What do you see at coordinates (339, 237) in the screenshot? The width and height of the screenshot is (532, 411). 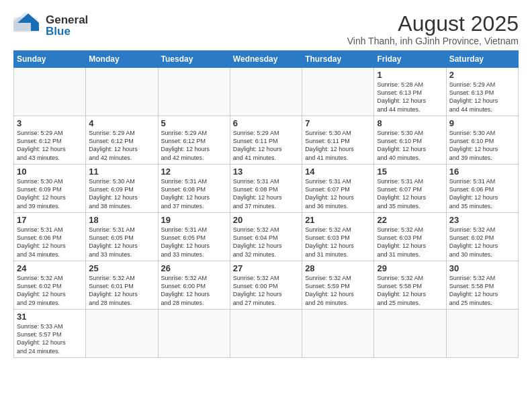 I see `calendar-cell: 21Sunrise: 5:32 AM Sunset: 6:03 PM Dayli…` at bounding box center [339, 237].